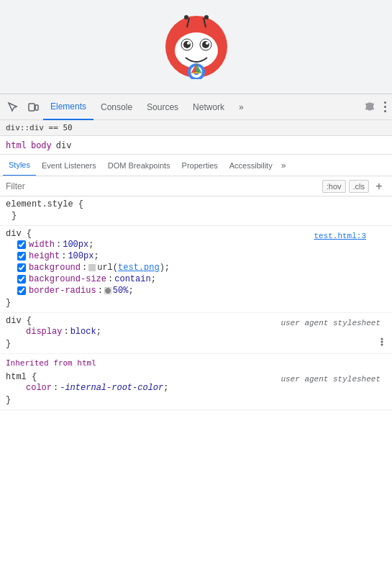  I want to click on div-ua-label: user agent stylesheet, so click(331, 323).